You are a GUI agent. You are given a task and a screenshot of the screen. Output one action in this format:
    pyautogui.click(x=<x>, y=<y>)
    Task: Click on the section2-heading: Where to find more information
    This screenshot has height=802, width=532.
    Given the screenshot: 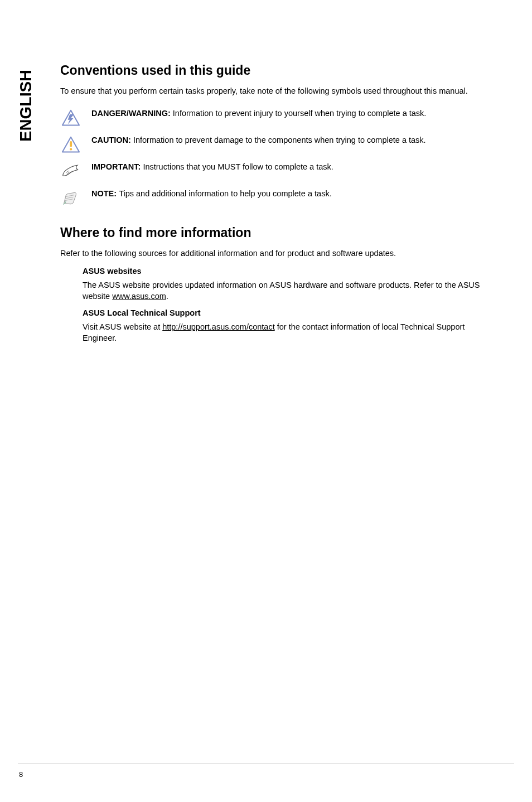 What is the action you would take?
    pyautogui.click(x=278, y=233)
    